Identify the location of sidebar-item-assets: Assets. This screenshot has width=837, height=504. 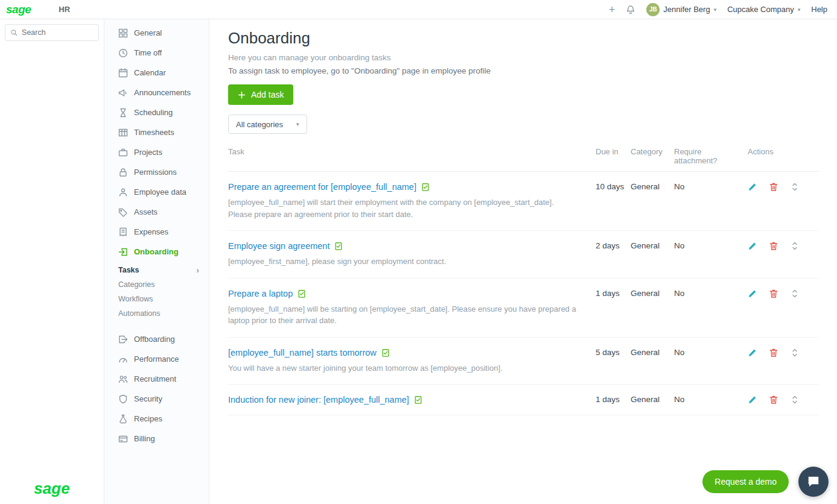
(157, 212).